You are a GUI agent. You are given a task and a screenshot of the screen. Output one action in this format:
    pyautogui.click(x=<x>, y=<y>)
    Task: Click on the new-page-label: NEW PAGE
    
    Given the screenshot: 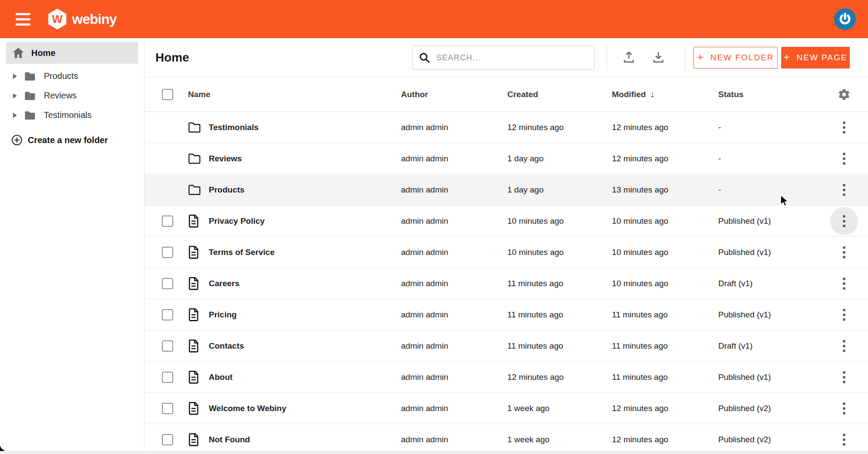 What is the action you would take?
    pyautogui.click(x=822, y=58)
    